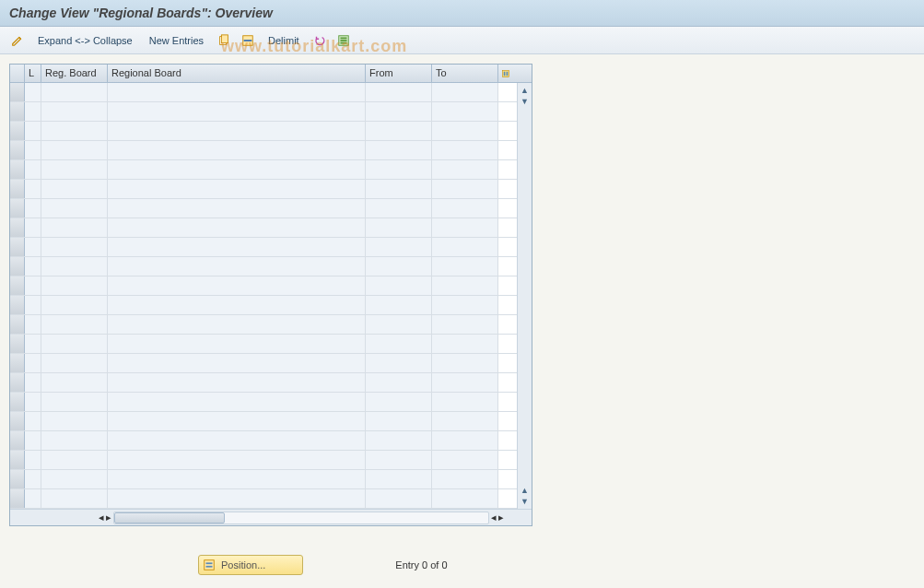 The width and height of the screenshot is (924, 588). Describe the element at coordinates (251, 565) in the screenshot. I see `position-button: Position...` at that location.